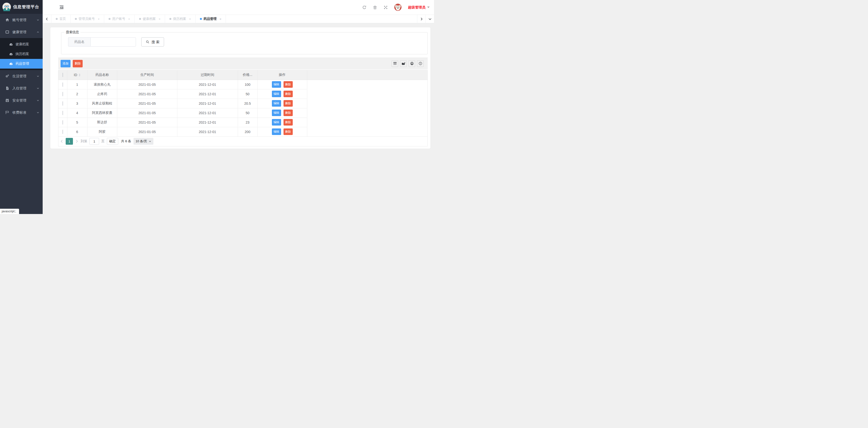 This screenshot has height=428, width=868. Describe the element at coordinates (364, 7) in the screenshot. I see `refresh-icon` at that location.